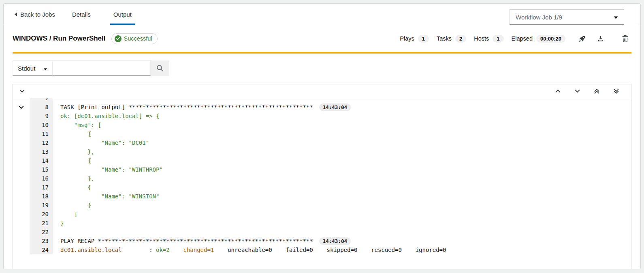  Describe the element at coordinates (41, 134) in the screenshot. I see `line-number: 11` at that location.